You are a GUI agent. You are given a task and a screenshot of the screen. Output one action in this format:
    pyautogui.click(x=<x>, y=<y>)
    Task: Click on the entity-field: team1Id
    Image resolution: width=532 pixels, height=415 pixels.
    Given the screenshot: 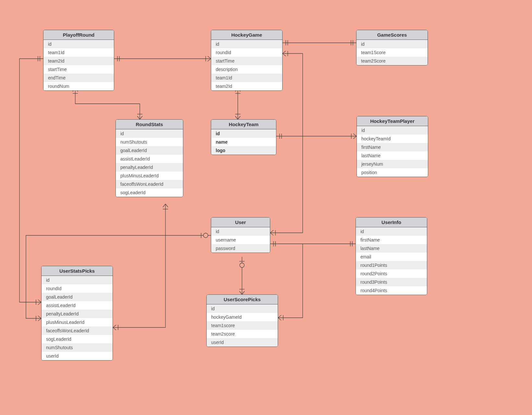 What is the action you would take?
    pyautogui.click(x=79, y=53)
    